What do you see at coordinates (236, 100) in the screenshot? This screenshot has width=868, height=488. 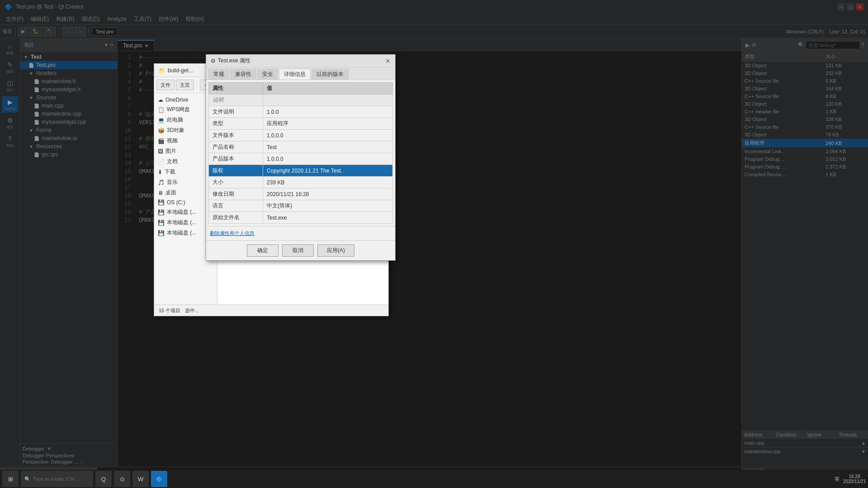 I see `props-row-attr: 说明` at bounding box center [236, 100].